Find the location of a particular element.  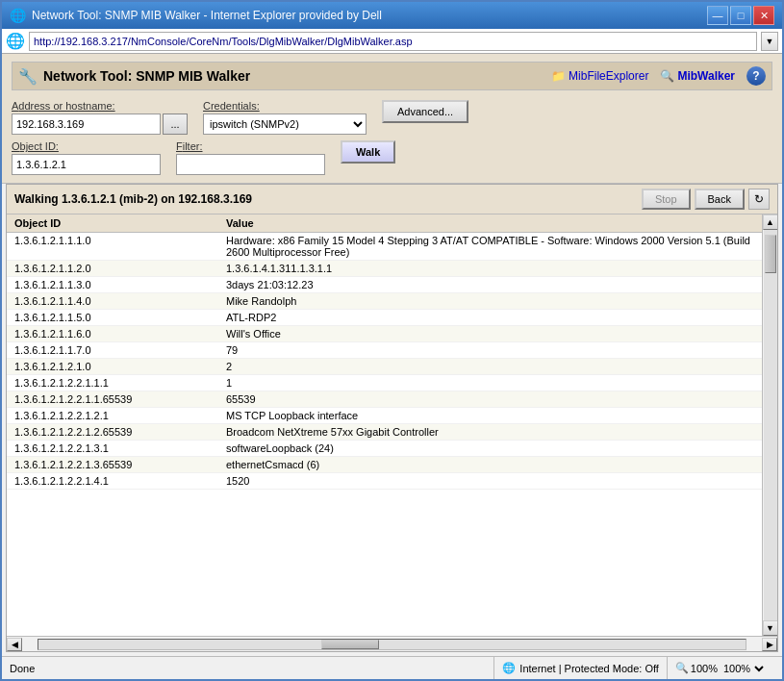

col-header-value: Value is located at coordinates (491, 223).